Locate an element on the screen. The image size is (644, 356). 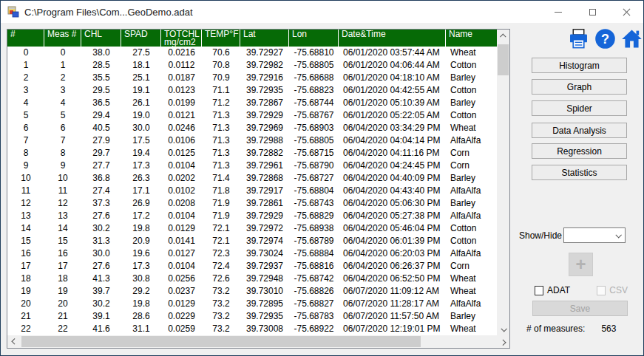
histogram-button: Histogram is located at coordinates (580, 65).